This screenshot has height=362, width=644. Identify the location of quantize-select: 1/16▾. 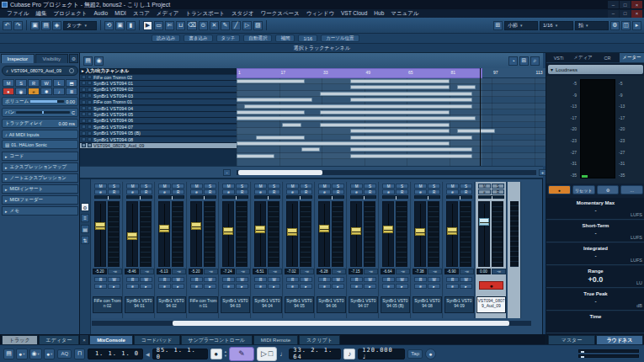
(556, 25).